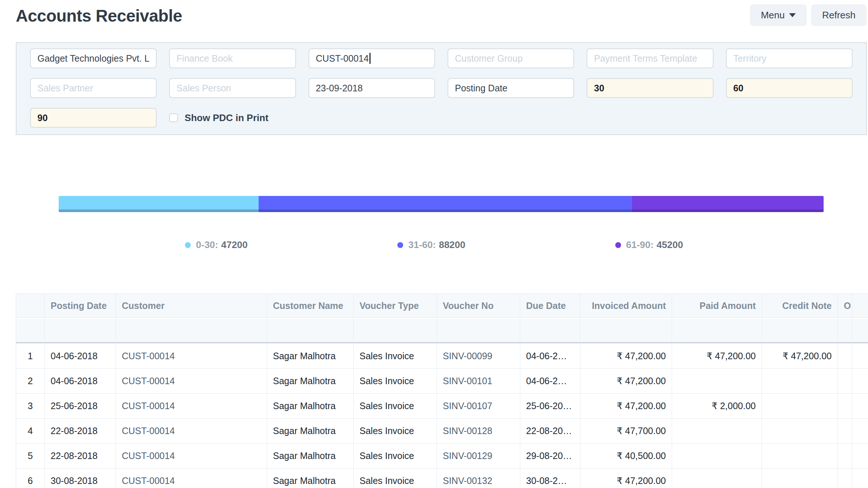  I want to click on cell-voucher-no: SINV-00101, so click(478, 381).